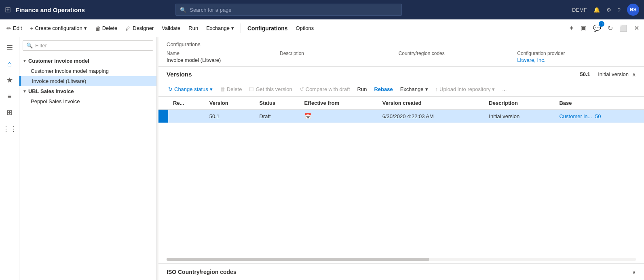  What do you see at coordinates (55, 101) in the screenshot?
I see `tree-item-label: Peppol Sales Invoice` at bounding box center [55, 101].